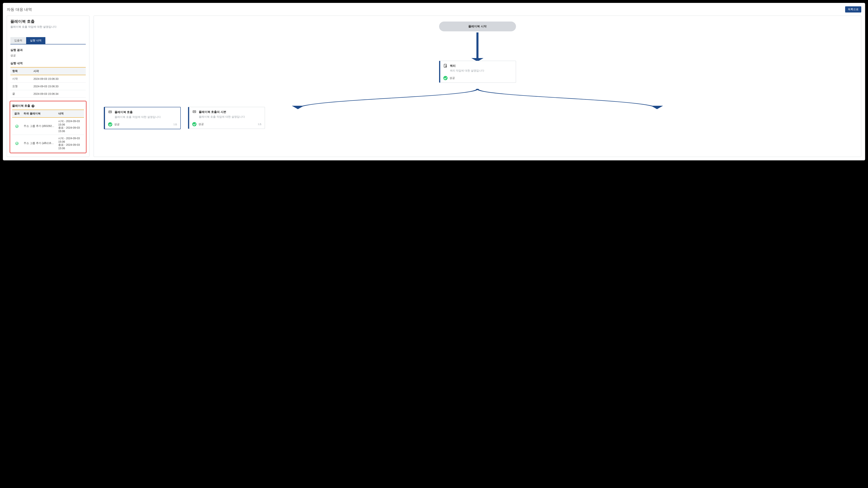 This screenshot has width=868, height=488. What do you see at coordinates (18, 40) in the screenshot?
I see `tab-io: 입출력` at bounding box center [18, 40].